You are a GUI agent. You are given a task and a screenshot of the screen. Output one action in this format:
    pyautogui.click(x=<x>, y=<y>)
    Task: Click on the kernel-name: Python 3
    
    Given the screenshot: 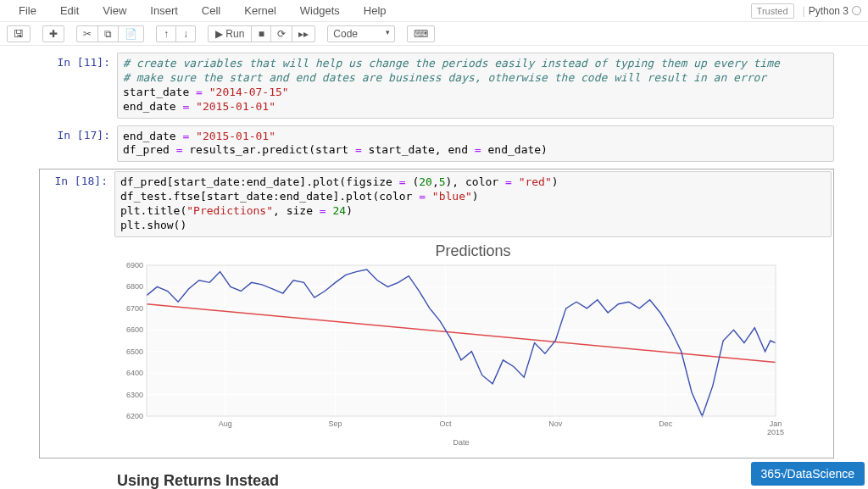 What is the action you would take?
    pyautogui.click(x=829, y=11)
    